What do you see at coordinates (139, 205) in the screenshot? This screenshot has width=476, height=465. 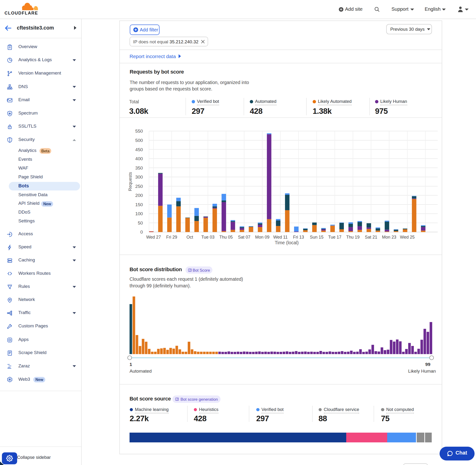 I see `svg-text: 150` at bounding box center [139, 205].